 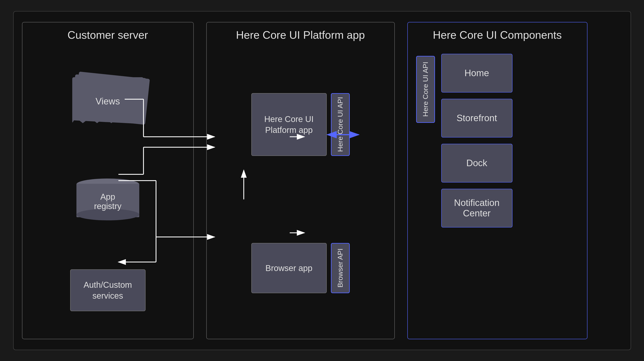 I want to click on platform-app-box: Here Core UIPlatform app, so click(x=289, y=124).